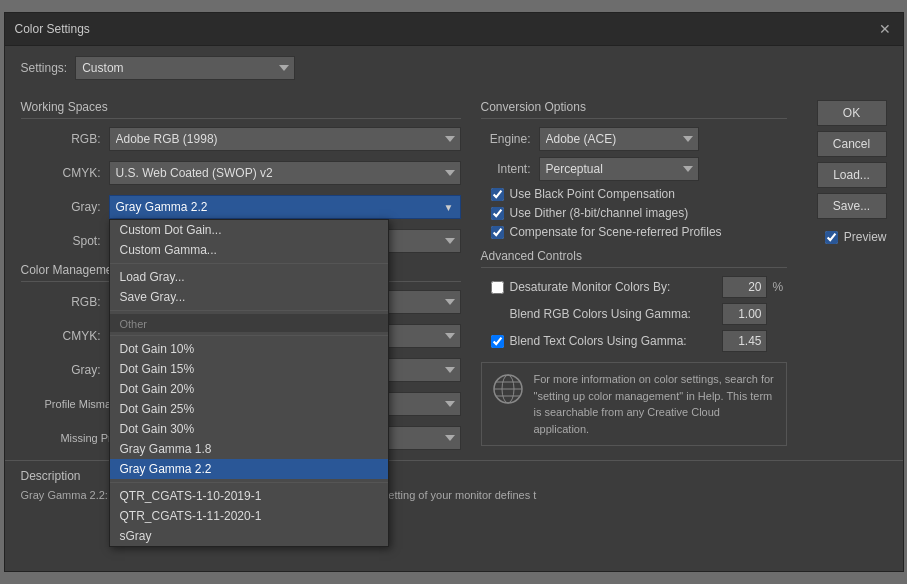 The height and width of the screenshot is (584, 907). Describe the element at coordinates (744, 314) in the screenshot. I see `blend-rgb-input` at that location.